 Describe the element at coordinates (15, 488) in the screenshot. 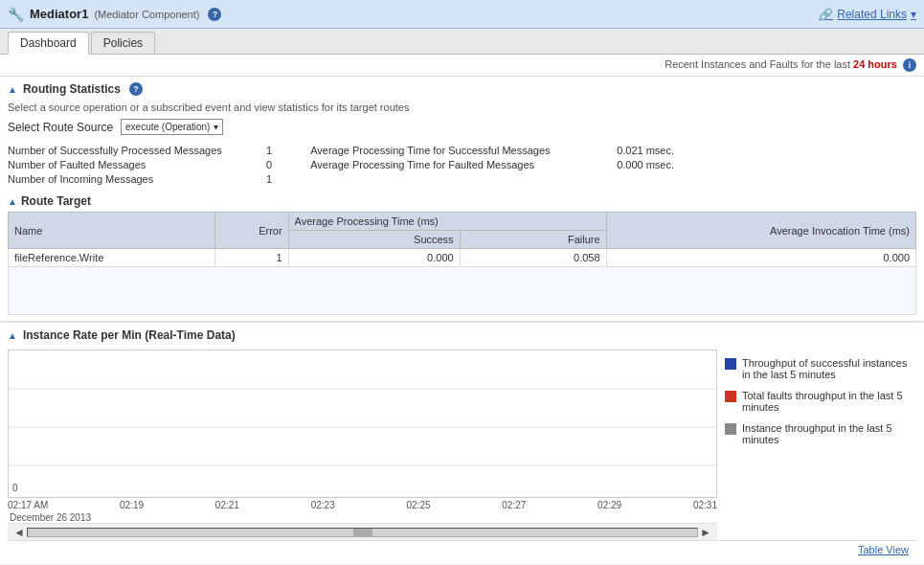

I see `y-axis-min: 0` at that location.